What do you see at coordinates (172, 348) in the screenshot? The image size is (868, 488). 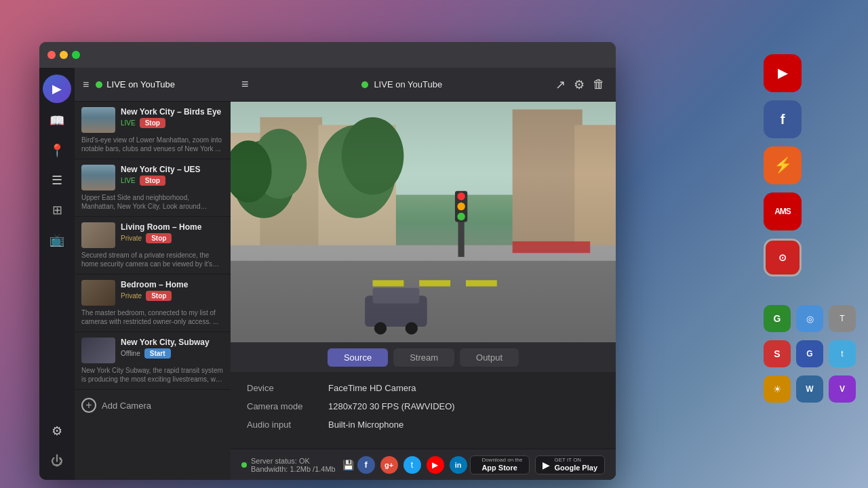 I see `camera-info: New York City, Subway Offline Start` at bounding box center [172, 348].